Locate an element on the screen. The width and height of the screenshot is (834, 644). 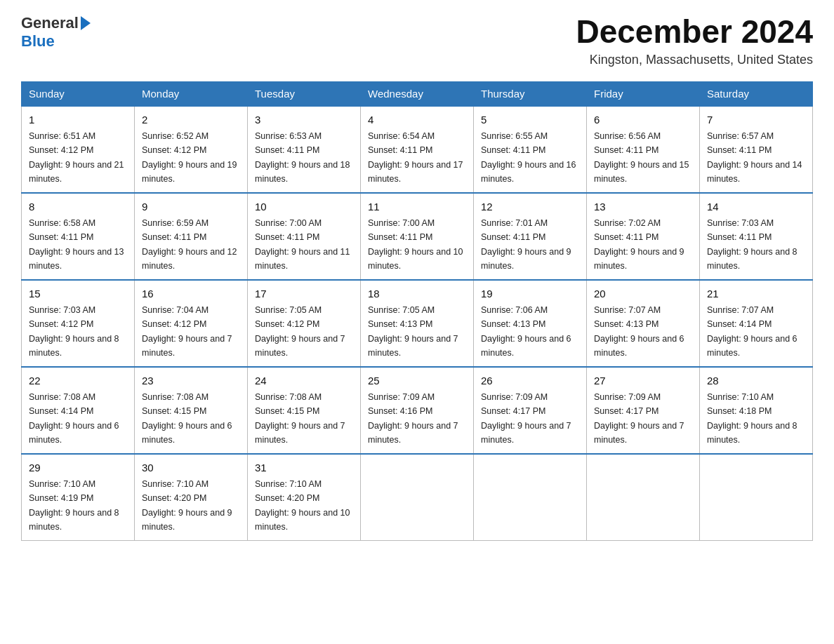
calendar-day-cell: 5 Sunrise: 6:55 AMSunset: 4:11 PMDayligh… is located at coordinates (531, 149).